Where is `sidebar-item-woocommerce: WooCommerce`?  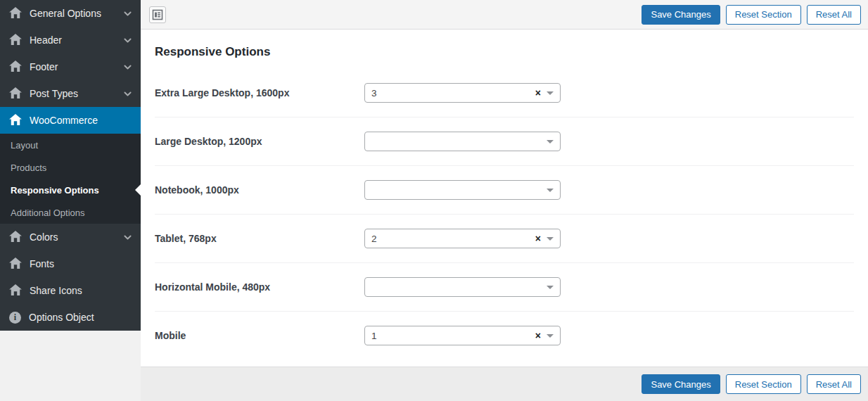 sidebar-item-woocommerce: WooCommerce is located at coordinates (70, 120).